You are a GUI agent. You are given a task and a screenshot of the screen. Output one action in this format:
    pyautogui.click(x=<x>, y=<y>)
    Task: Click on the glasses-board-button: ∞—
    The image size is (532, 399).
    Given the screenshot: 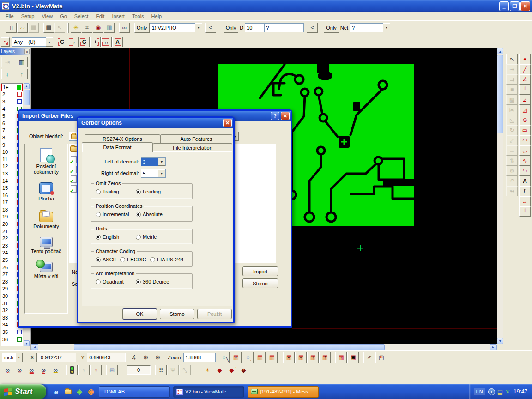 What is the action you would take?
    pyautogui.click(x=55, y=370)
    